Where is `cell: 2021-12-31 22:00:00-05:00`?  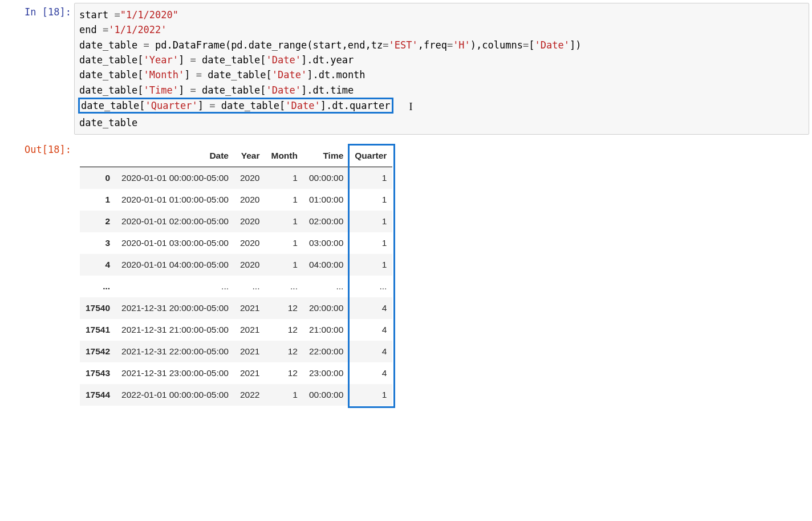
cell: 2021-12-31 22:00:00-05:00 is located at coordinates (175, 352).